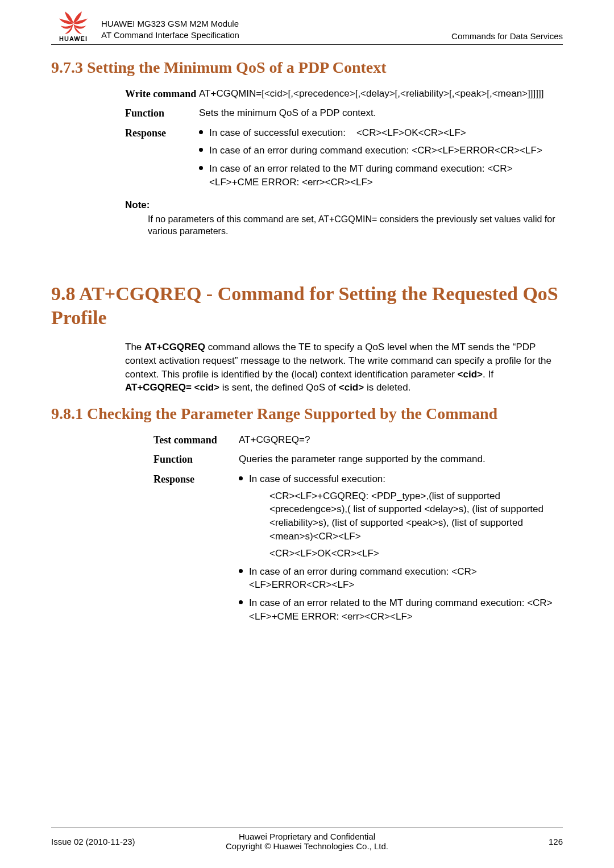 This screenshot has width=614, height=868. I want to click on huawei-petal-icon, so click(73, 23).